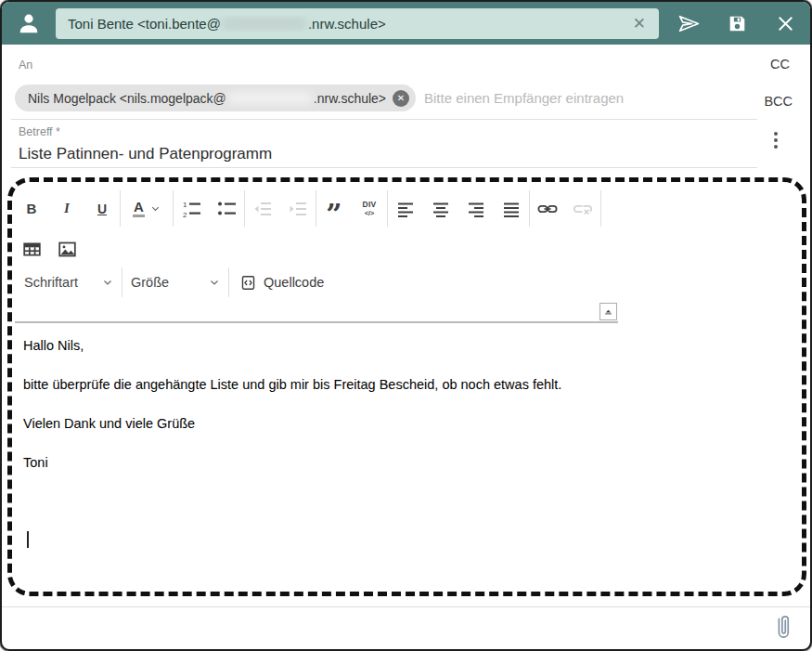 The width and height of the screenshot is (812, 651). Describe the element at coordinates (316, 322) in the screenshot. I see `toolbar-divider` at that location.